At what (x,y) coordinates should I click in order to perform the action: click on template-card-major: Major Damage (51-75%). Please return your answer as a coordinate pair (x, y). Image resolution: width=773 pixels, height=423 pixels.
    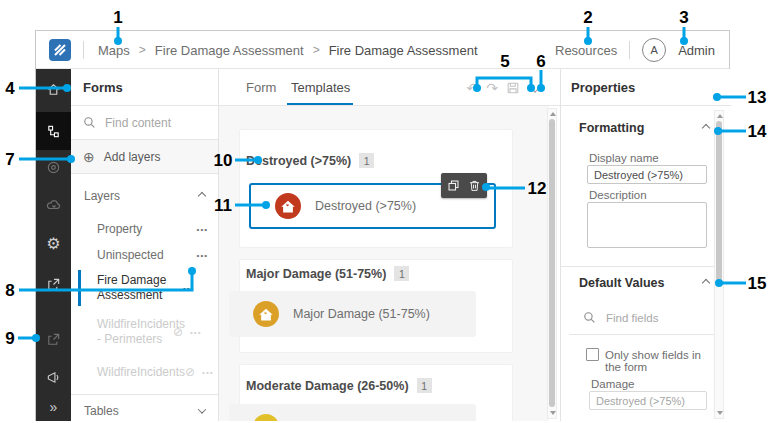
    Looking at the image, I should click on (352, 314).